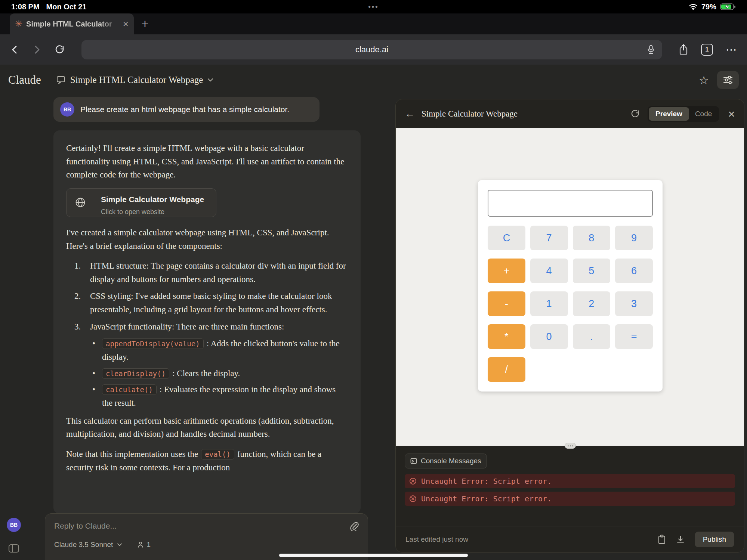 The height and width of the screenshot is (560, 747). What do you see at coordinates (14, 548) in the screenshot?
I see `sidebar-toggle-icon` at bounding box center [14, 548].